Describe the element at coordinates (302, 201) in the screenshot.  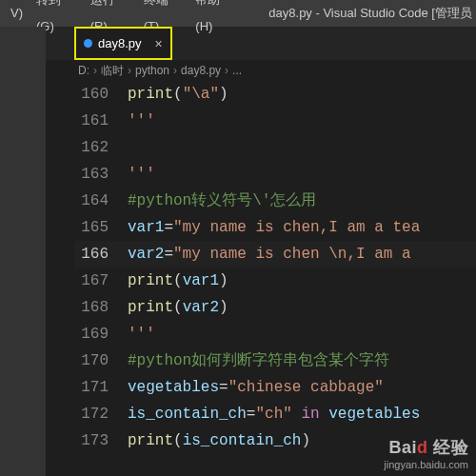
I see `code-content: #python转义符号\'怎么用` at that location.